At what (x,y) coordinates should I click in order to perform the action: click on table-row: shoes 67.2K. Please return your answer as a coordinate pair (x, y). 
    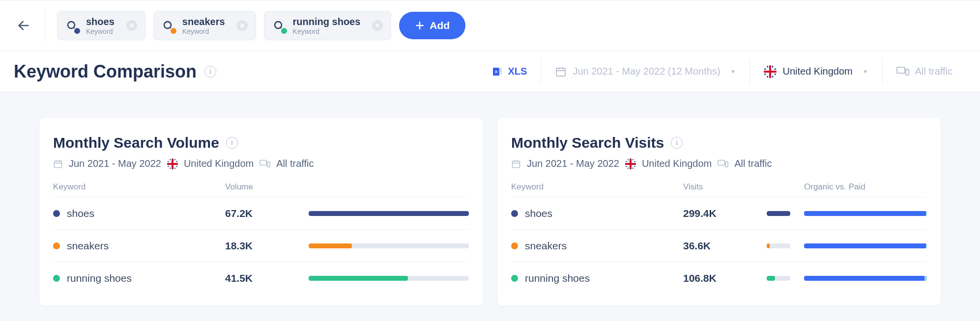
    Looking at the image, I should click on (261, 213).